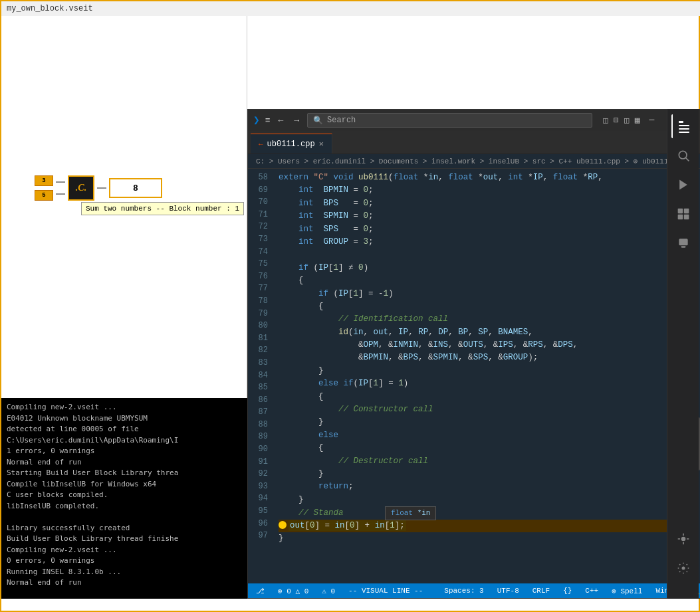 This screenshot has height=612, width=700. I want to click on activity-explorer-icon, so click(683, 126).